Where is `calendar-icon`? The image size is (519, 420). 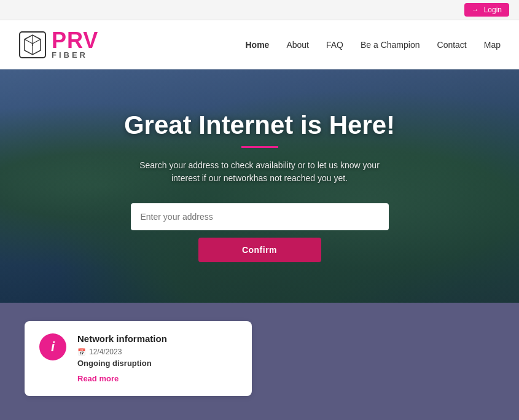 calendar-icon is located at coordinates (82, 352).